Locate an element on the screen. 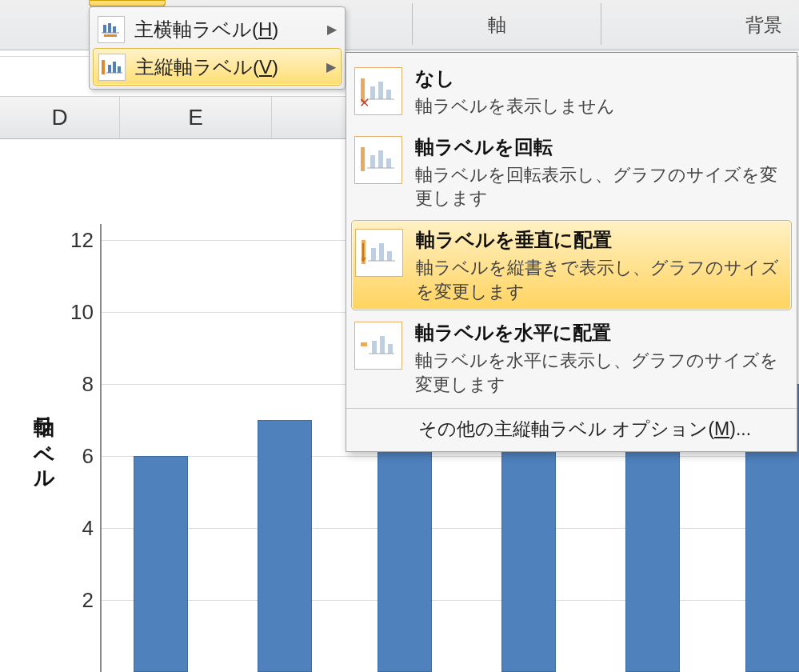 The width and height of the screenshot is (799, 672). submenu-item-more-options: その他の主縦軸ラベル オプション(M)... is located at coordinates (571, 427).